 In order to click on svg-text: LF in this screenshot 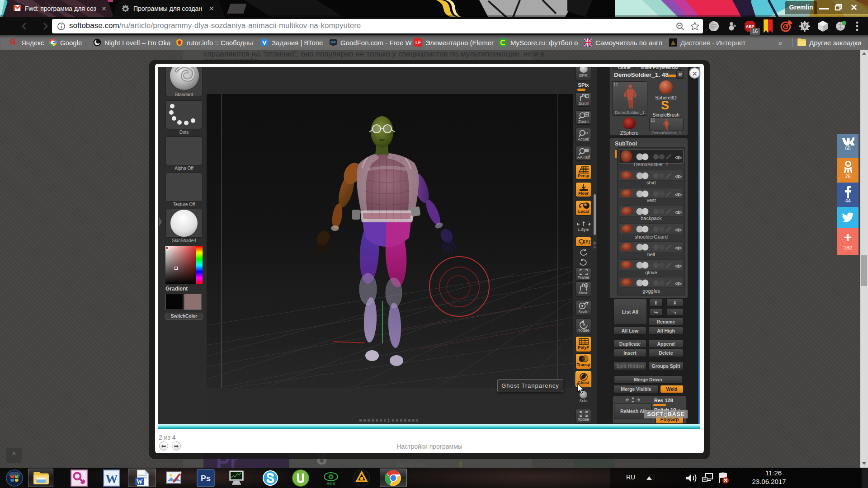, I will do `click(418, 42)`.